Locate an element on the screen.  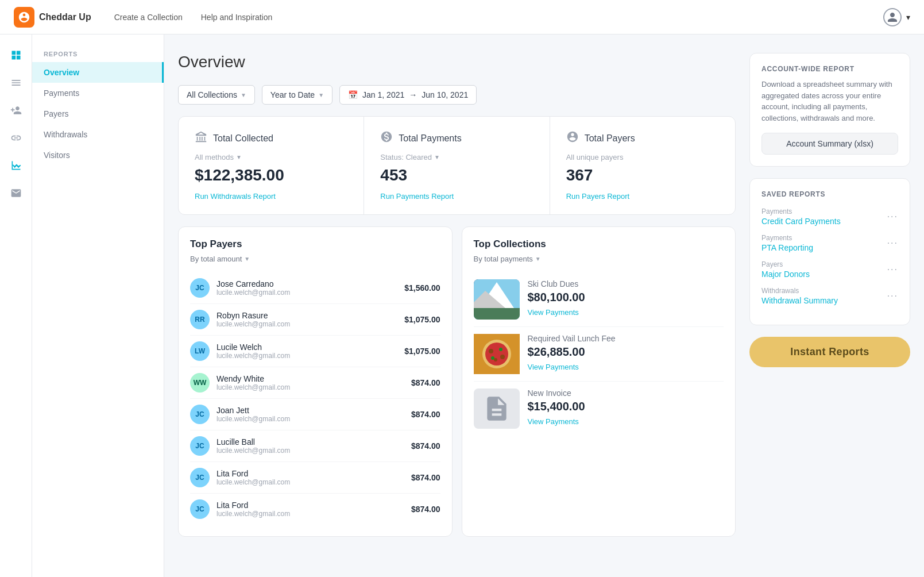
total-payers-card: Total Payers All unique payers 367 Run P… is located at coordinates (643, 166).